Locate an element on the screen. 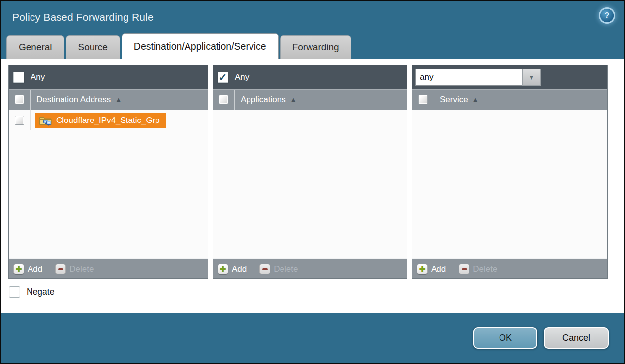 Image resolution: width=625 pixels, height=364 pixels. negate-control: Negate is located at coordinates (31, 292).